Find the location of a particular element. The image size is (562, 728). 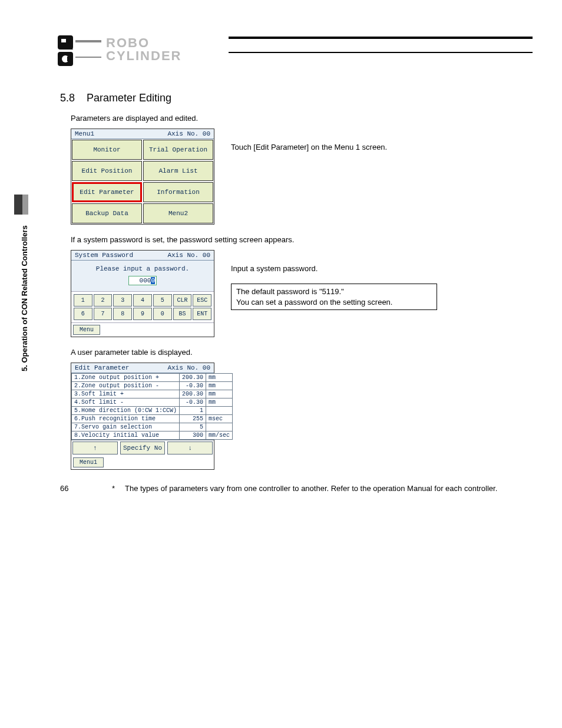

password-field: 0000 is located at coordinates (143, 281).